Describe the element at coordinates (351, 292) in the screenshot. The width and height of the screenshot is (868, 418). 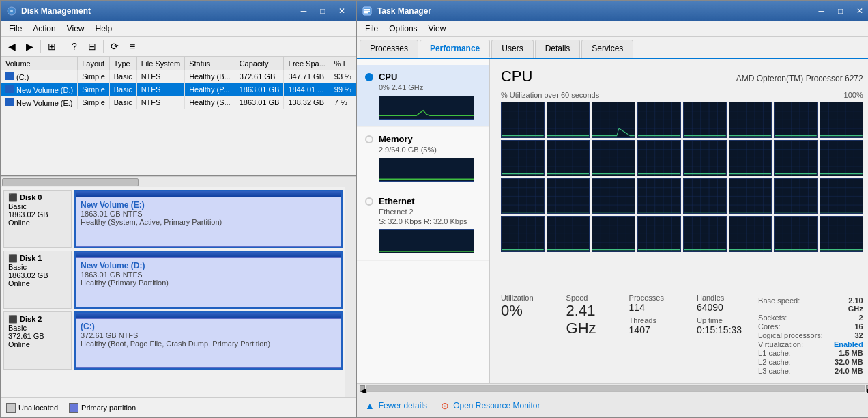
I see `vertical-scrollbar` at that location.